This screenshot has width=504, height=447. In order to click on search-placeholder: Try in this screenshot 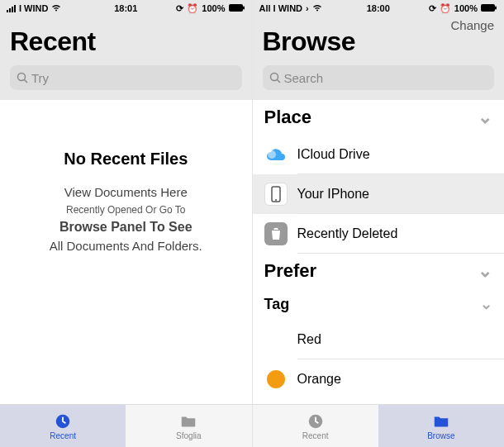, I will do `click(40, 78)`.